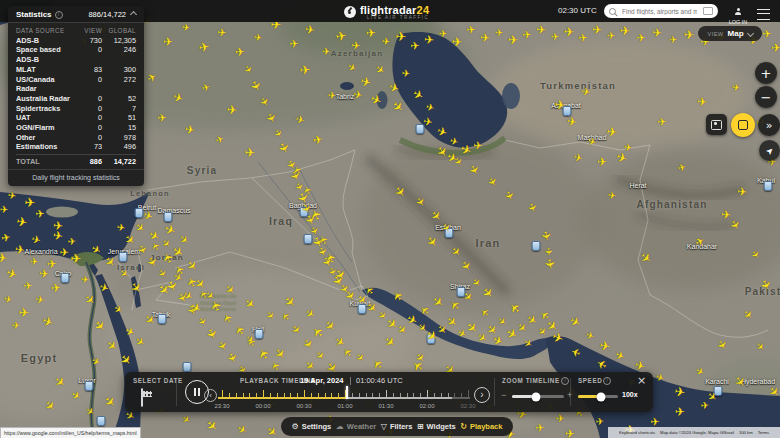 The image size is (780, 438). What do you see at coordinates (389, 392) in the screenshot?
I see `timeline-ruler: 23:3000:0000:3001:0001:3002:0002:30` at bounding box center [389, 392].